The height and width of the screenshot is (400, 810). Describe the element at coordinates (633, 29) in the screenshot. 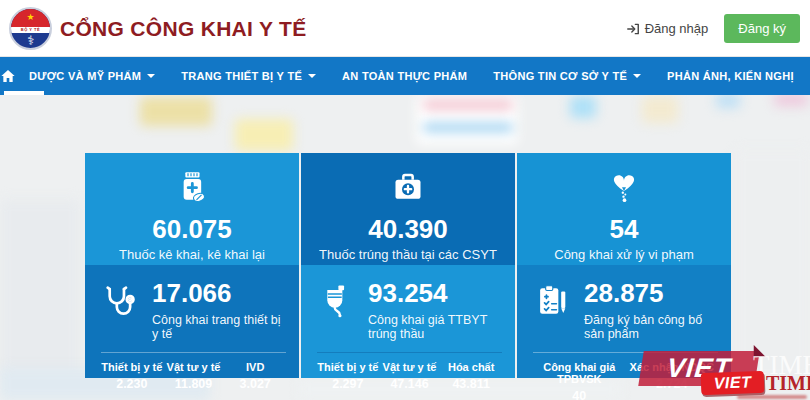

I see `login-icon` at that location.